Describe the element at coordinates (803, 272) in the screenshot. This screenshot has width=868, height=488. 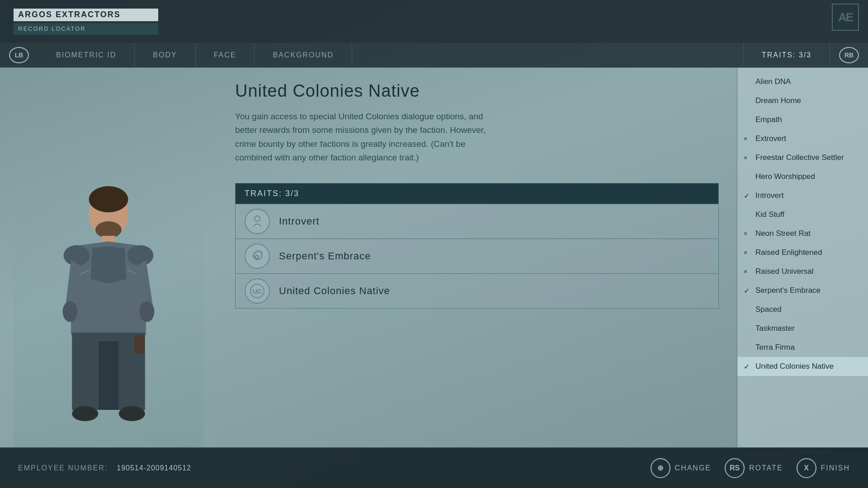
I see `sidebar-item-raised-universal: ×Raised Universal` at that location.